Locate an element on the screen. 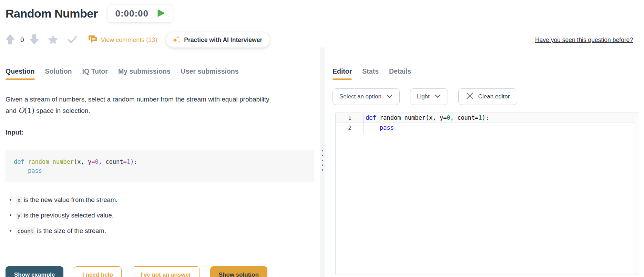  question-actions-row: Show exampleI need helpI've got an answe… is located at coordinates (136, 272).